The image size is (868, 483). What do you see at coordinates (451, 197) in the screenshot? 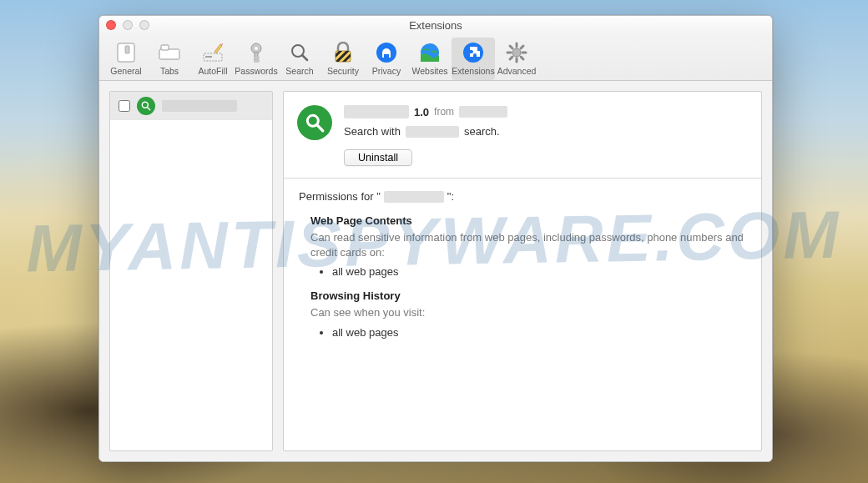
I see `perm-title-suffix: ":` at bounding box center [451, 197].